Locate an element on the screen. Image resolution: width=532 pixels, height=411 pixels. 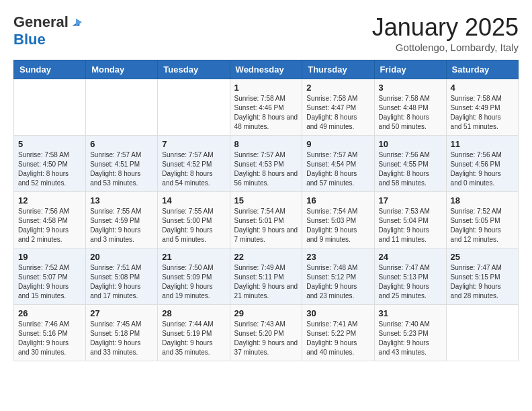
calendar-cell: 29Sunrise: 7:43 AMSunset: 5:20 PMDayligh… is located at coordinates (266, 333).